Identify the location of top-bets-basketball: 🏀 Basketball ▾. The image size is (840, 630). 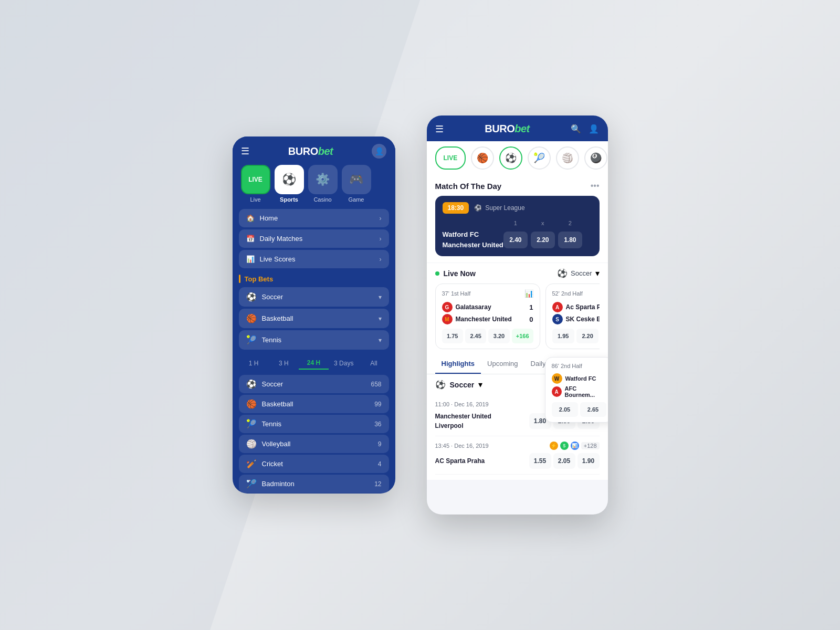
(314, 318).